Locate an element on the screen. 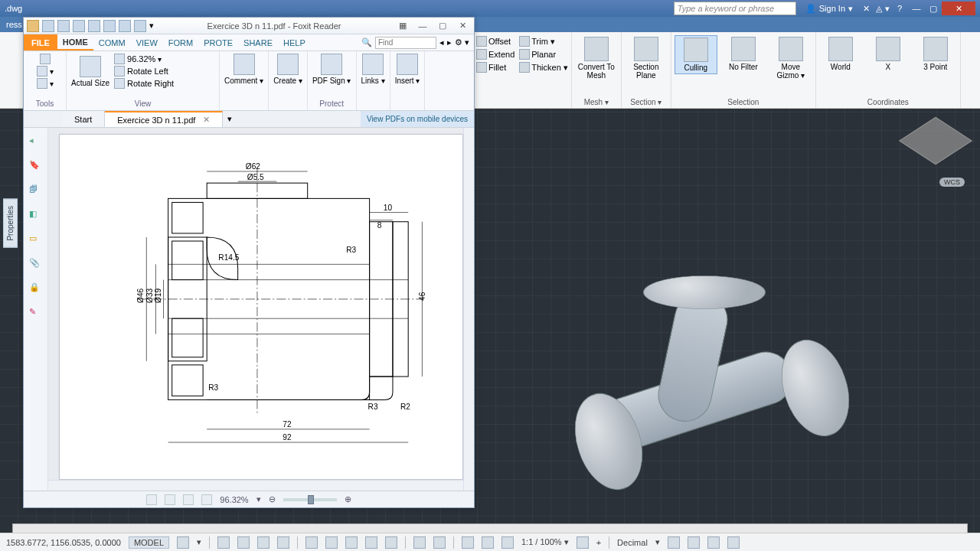 This screenshot has width=980, height=551. customize-status is located at coordinates (733, 543).